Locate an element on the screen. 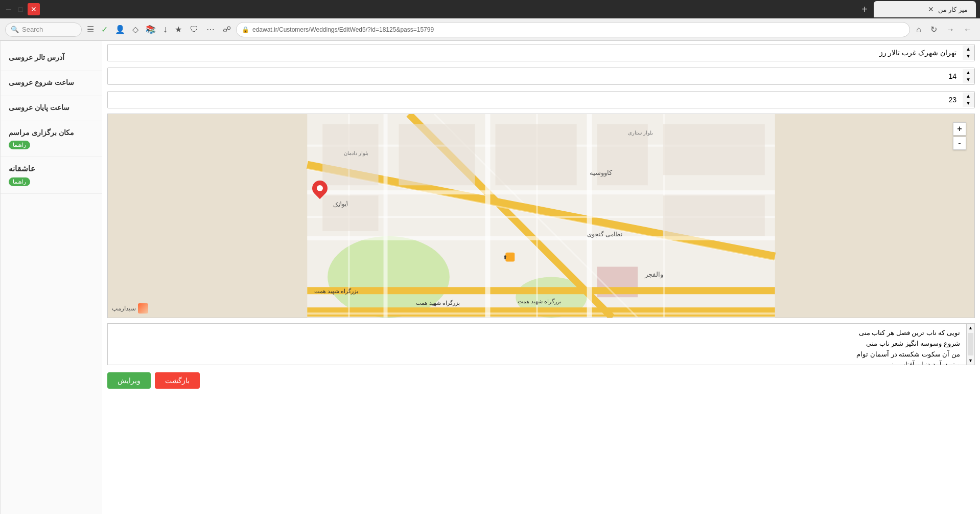  shield-button: 🛡 is located at coordinates (194, 30).